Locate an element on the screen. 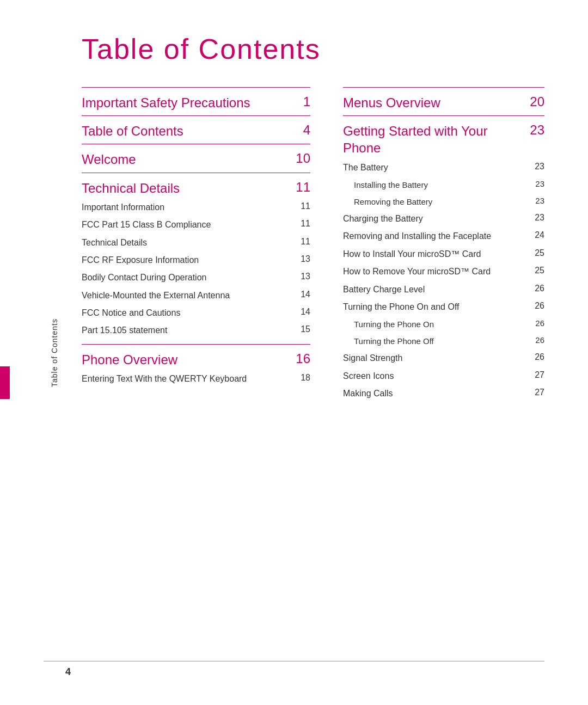  section-phone-overview: Phone Overview 16 Entering Text With the… is located at coordinates (196, 366).